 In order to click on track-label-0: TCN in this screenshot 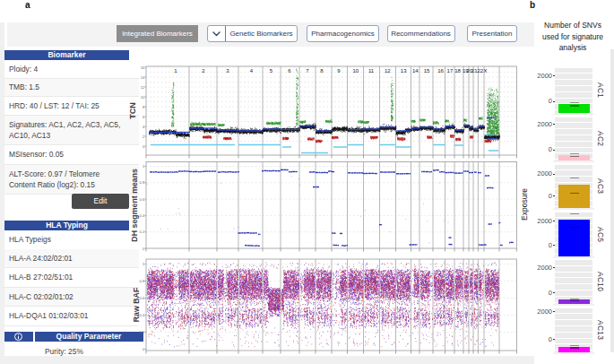, I will do `click(133, 111)`.